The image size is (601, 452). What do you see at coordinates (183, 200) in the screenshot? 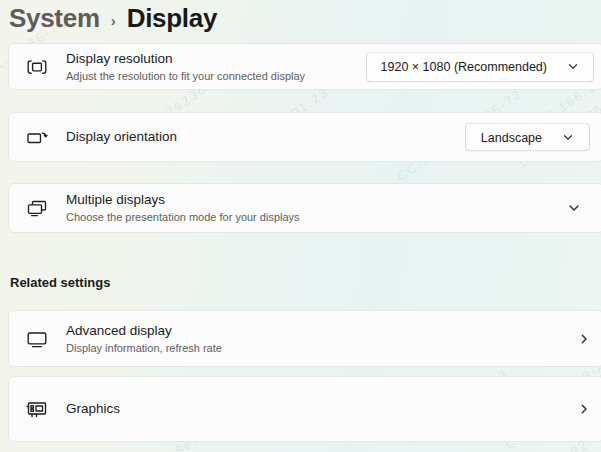
I see `multiple-displays-title: Multiple displays` at bounding box center [183, 200].